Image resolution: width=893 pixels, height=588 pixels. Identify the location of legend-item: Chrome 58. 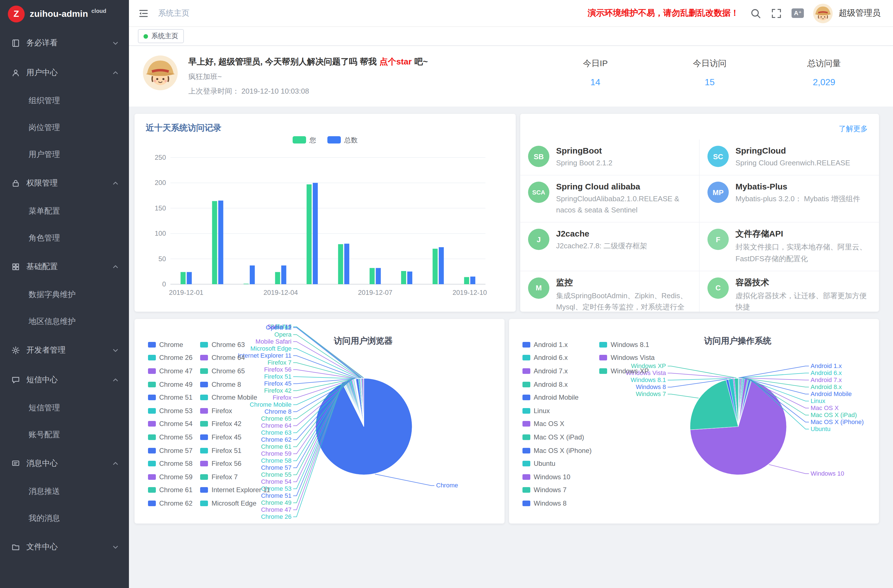
(170, 464).